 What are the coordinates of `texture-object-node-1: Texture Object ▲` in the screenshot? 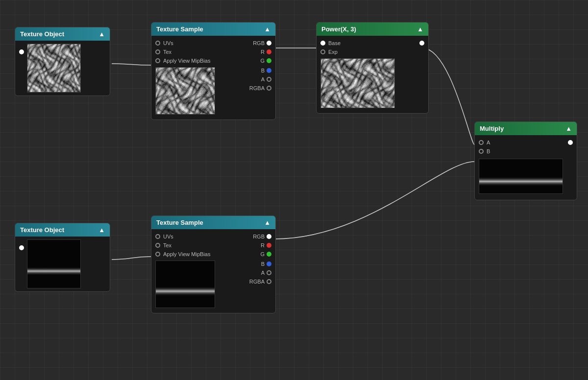 It's located at (63, 62).